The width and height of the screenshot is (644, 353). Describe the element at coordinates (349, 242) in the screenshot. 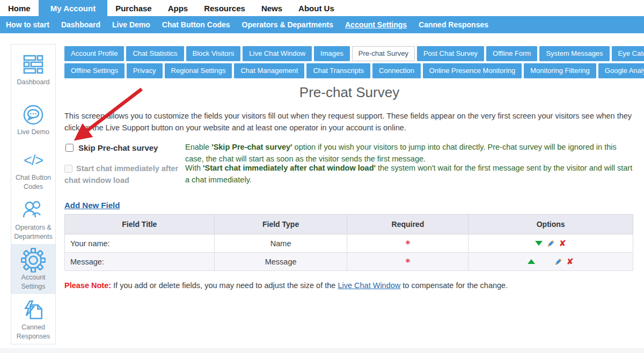

I see `prechat-fields-table: Field Title Field Type Required Options …` at that location.